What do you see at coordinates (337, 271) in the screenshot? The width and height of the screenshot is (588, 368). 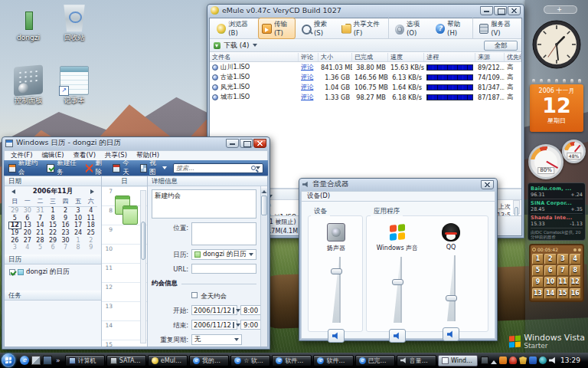 I see `slider-thumb` at bounding box center [337, 271].